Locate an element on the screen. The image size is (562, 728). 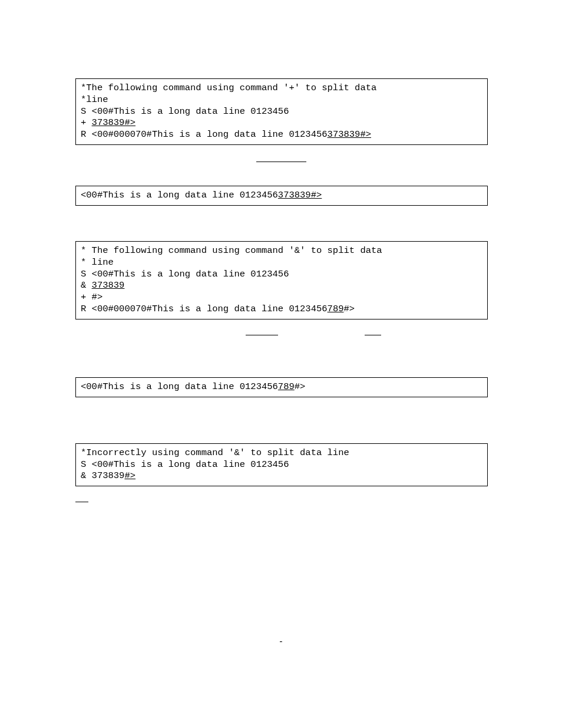
code-line: + 373839#> is located at coordinates (282, 123).